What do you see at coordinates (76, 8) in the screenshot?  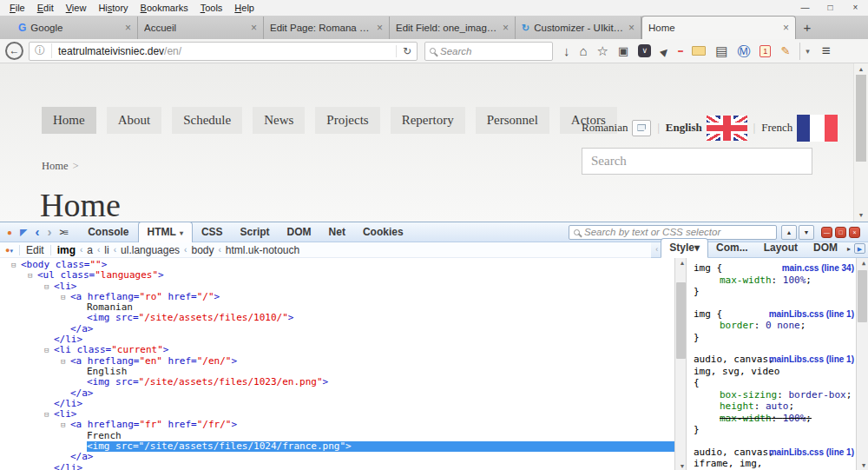 I see `menu-view: View` at bounding box center [76, 8].